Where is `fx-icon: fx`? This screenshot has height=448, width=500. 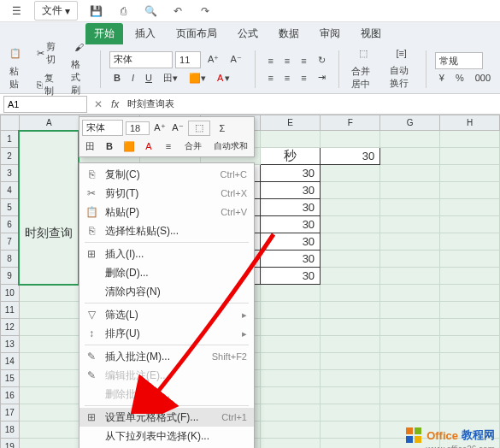 fx-icon: fx is located at coordinates (115, 104).